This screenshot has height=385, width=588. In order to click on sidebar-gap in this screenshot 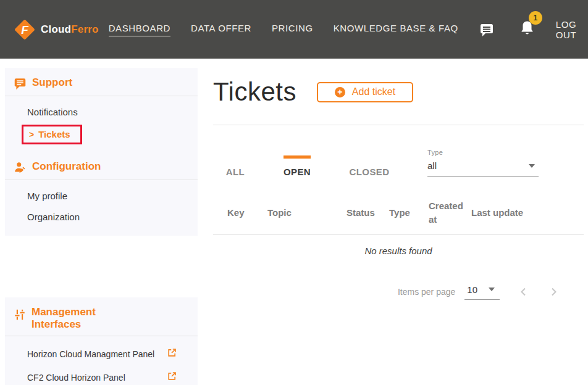, I will do `click(101, 267)`.